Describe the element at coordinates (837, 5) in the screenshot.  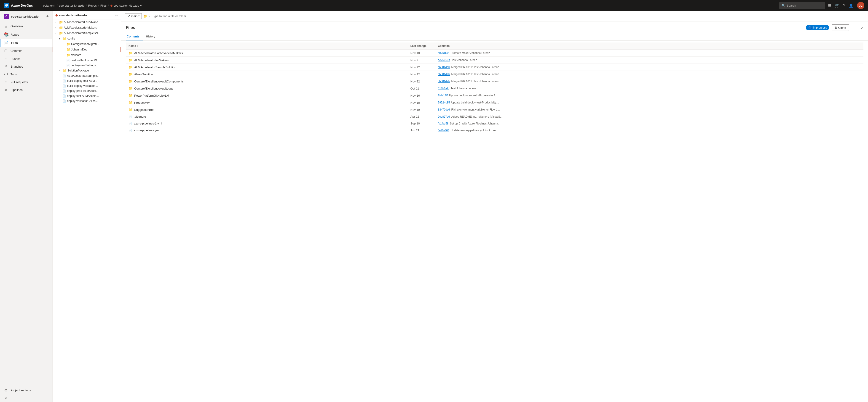
I see `cart-icon: 🛒` at that location.